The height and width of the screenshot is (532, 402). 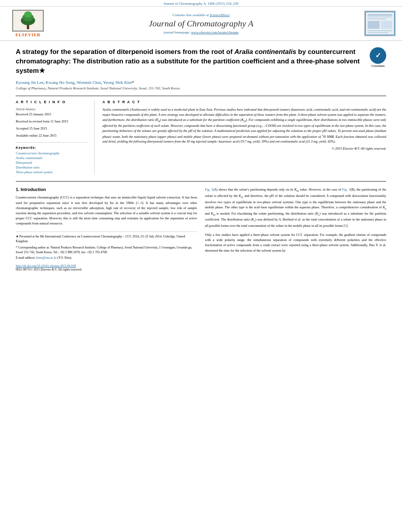 What do you see at coordinates (60, 82) in the screenshot?
I see `author-kwang: Kwang Ho Song` at bounding box center [60, 82].